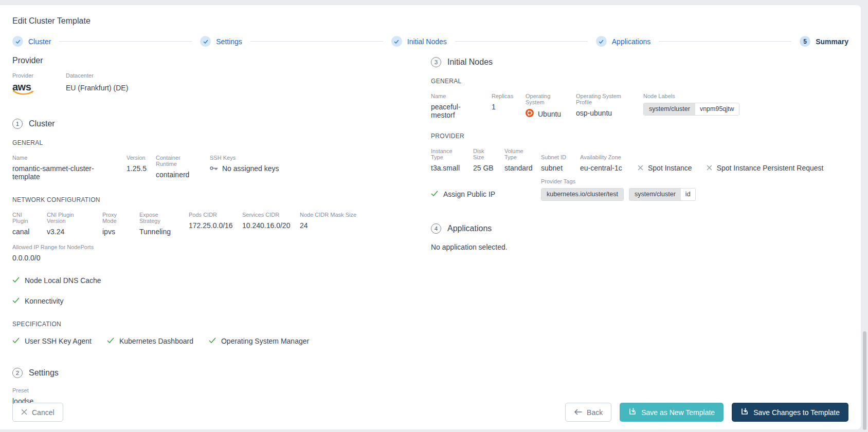 The width and height of the screenshot is (868, 432). What do you see at coordinates (427, 42) in the screenshot?
I see `step-label: Initial Nodes` at bounding box center [427, 42].